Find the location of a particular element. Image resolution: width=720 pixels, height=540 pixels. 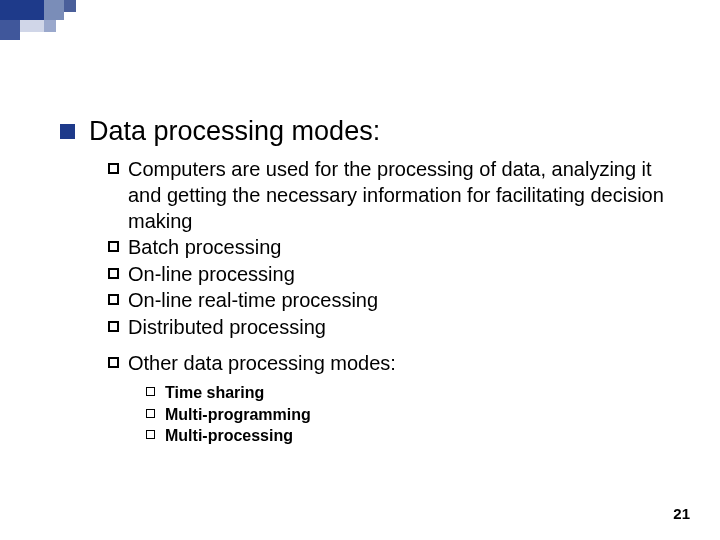

list-item-text: Computers are used for the processing of… is located at coordinates (399, 196).